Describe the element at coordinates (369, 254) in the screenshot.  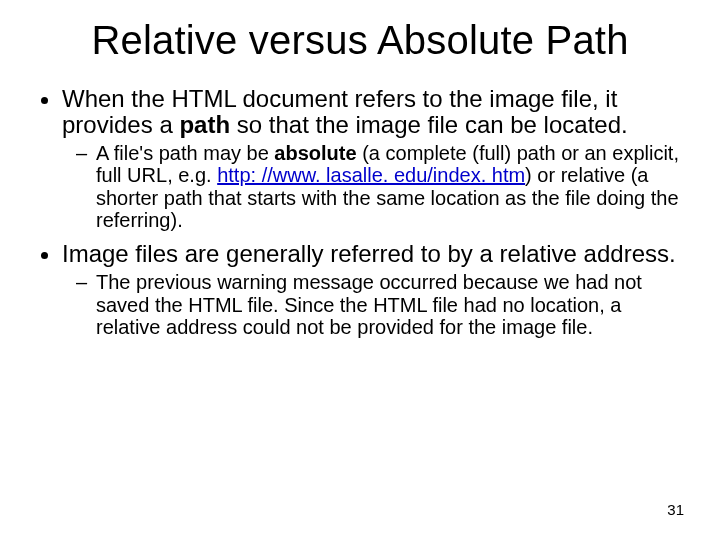
I see `bullet-2-text: Image files are generally referred to by…` at that location.